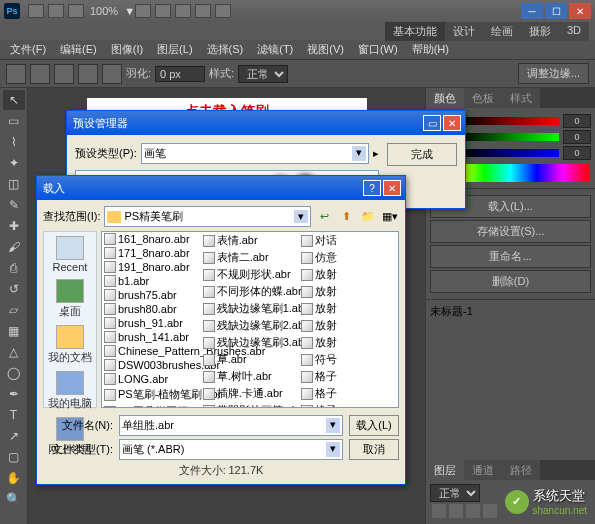 The image size is (595, 524). Describe the element at coordinates (221, 188) in the screenshot. I see `load-dialog-titlebar: 载入 ? ✕` at that location.